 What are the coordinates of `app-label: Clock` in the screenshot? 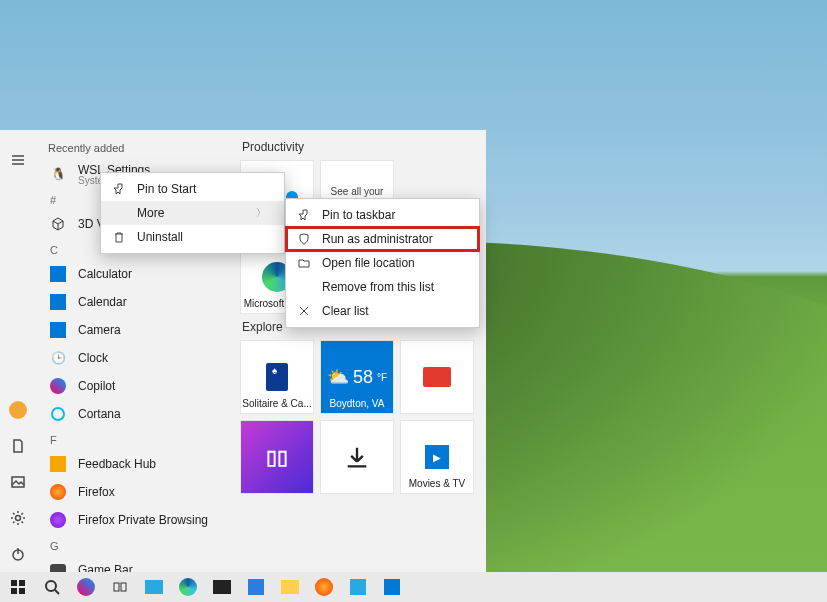 It's located at (93, 358).